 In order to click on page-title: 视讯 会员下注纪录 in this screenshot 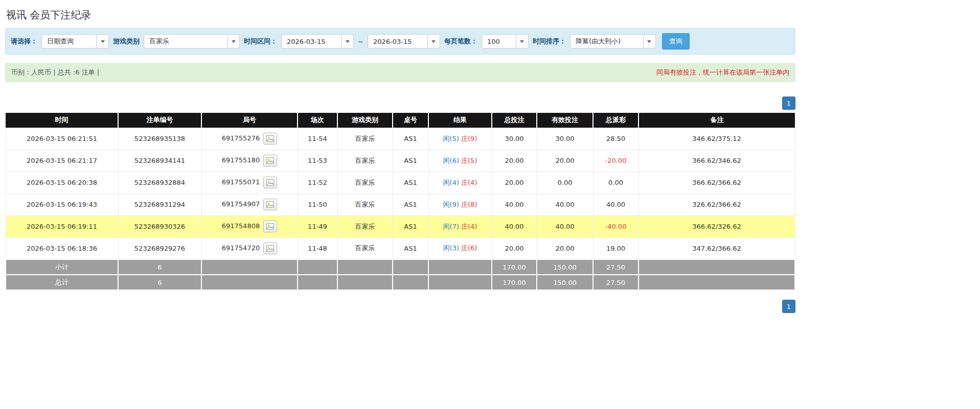, I will do `click(401, 15)`.